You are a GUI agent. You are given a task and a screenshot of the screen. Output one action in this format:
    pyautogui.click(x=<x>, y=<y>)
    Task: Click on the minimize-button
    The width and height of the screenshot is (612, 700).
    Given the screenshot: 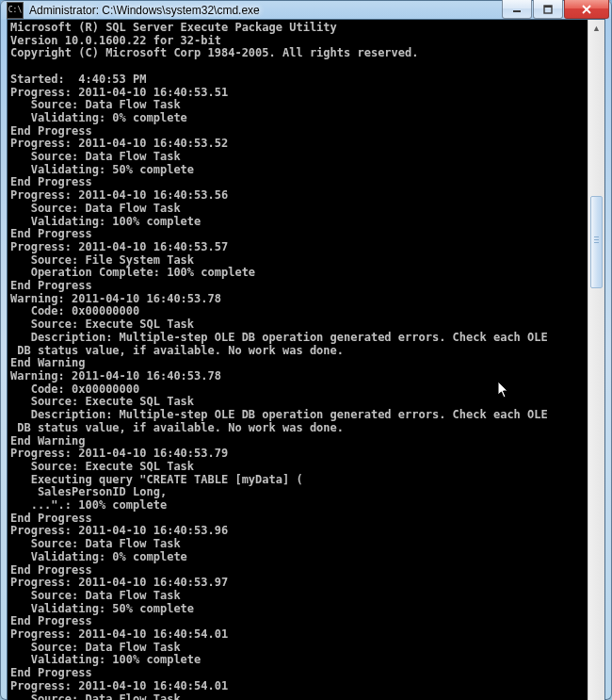 What is the action you would take?
    pyautogui.click(x=517, y=9)
    